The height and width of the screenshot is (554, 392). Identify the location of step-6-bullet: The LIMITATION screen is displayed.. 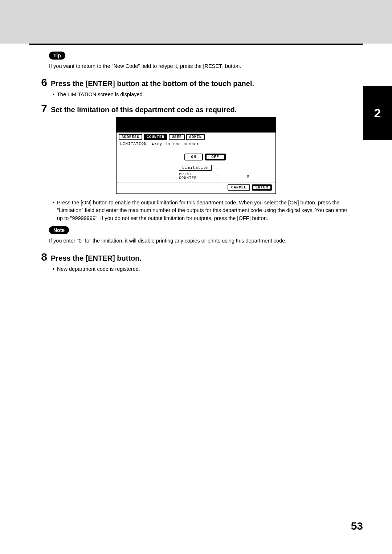
(200, 95).